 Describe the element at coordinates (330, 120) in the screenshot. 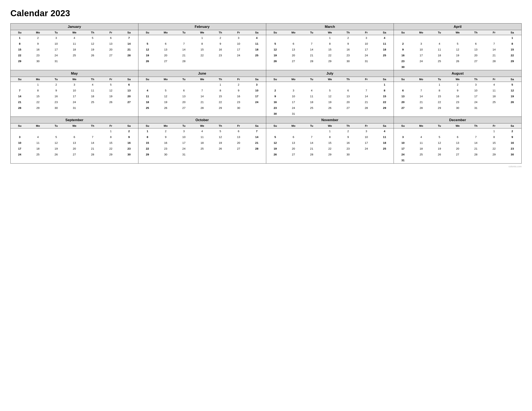

I see `month-title-november: November` at that location.